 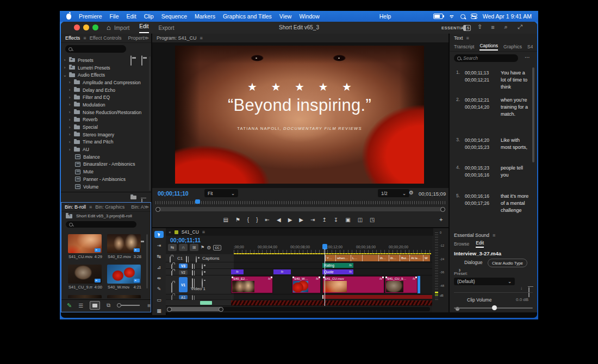 What do you see at coordinates (105, 179) in the screenshot?
I see `effects-tree-item: Panner - Ambisonics` at bounding box center [105, 179].